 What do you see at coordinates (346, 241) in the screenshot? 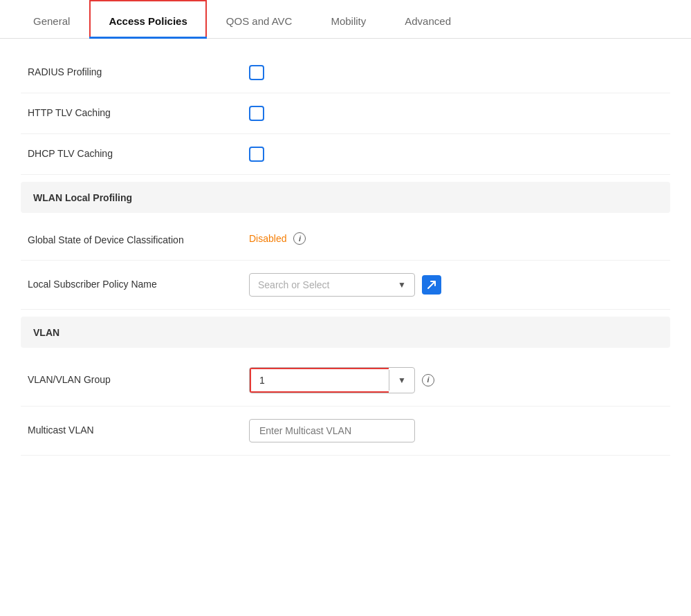
I see `device-classification-row: Global State of Device Classification Di…` at bounding box center [346, 241].